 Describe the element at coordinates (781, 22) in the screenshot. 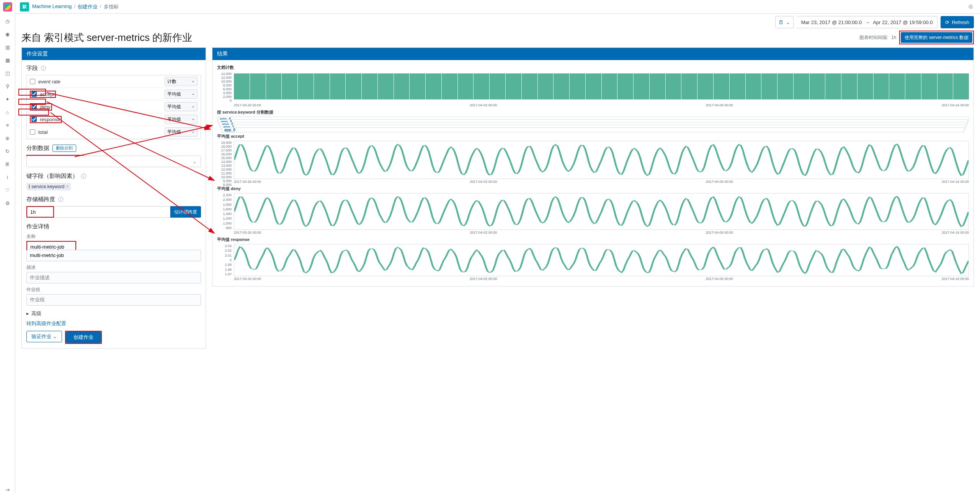

I see `calendar-icon: 🗓` at that location.